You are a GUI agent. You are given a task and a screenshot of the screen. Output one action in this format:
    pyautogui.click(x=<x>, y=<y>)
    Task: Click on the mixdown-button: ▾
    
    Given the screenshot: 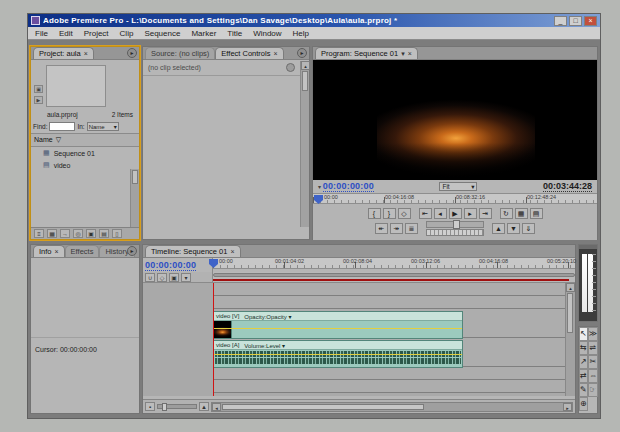 What is the action you would take?
    pyautogui.click(x=186, y=278)
    